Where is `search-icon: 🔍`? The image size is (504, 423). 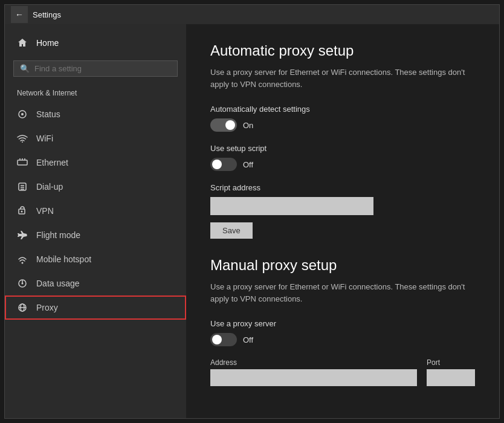
search-icon: 🔍 is located at coordinates (25, 69).